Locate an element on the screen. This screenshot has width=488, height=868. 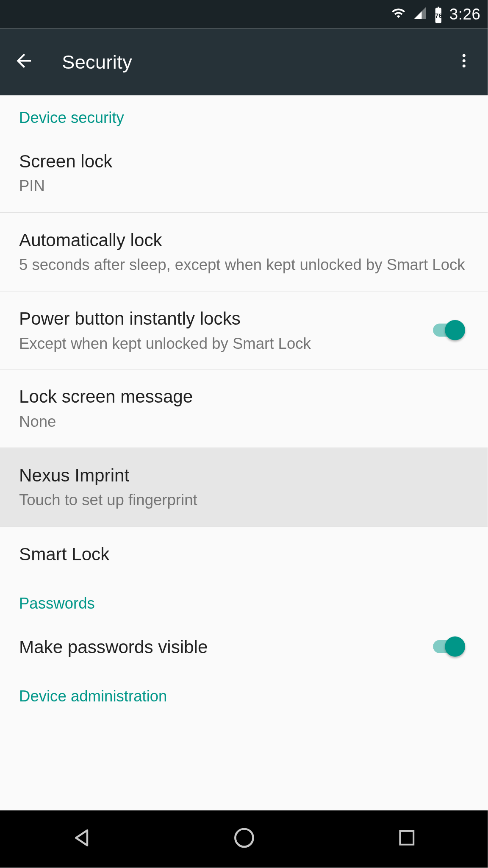
item-title: Make passwords visible is located at coordinates (220, 647).